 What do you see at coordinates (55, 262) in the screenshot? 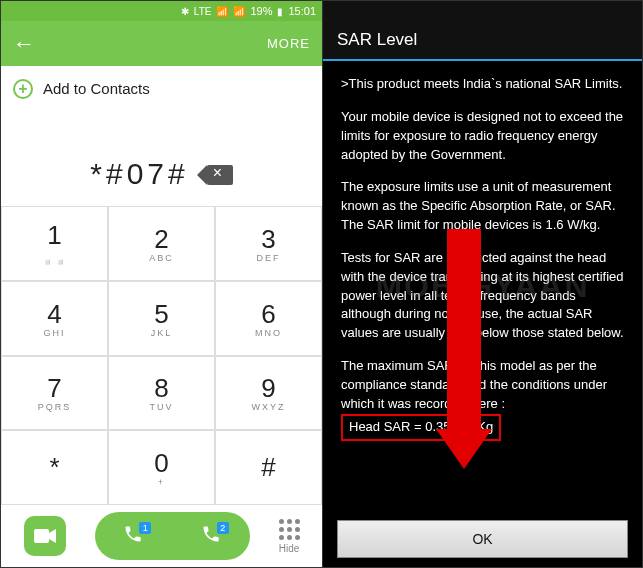
I see `voicemail-icon: ◽◽` at bounding box center [55, 262].